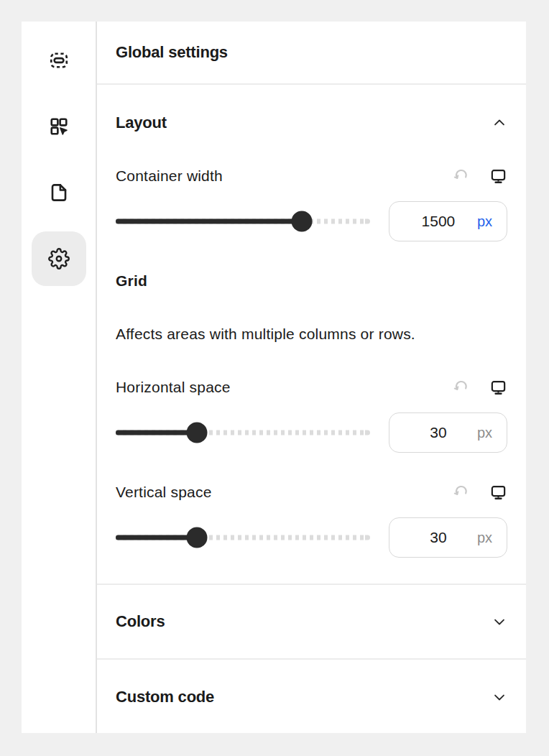  Describe the element at coordinates (173, 387) in the screenshot. I see `horizontal-space-label: Horizontal space` at that location.